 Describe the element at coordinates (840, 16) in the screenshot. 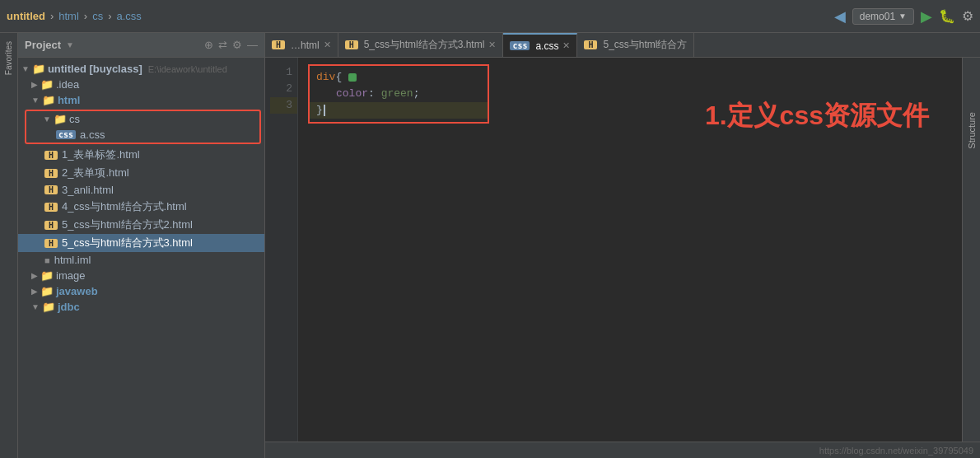

I see `back-icon: ◀` at that location.